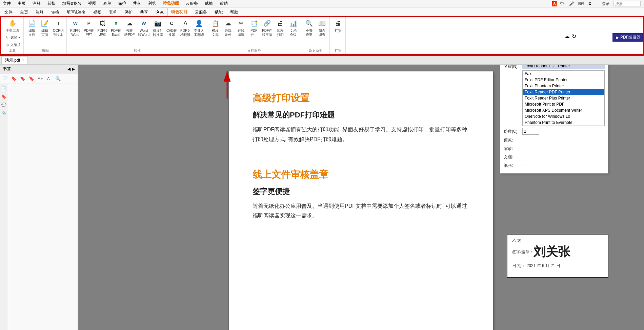 The width and height of the screenshot is (644, 330). I want to click on tab-view: 视图, so click(97, 12).